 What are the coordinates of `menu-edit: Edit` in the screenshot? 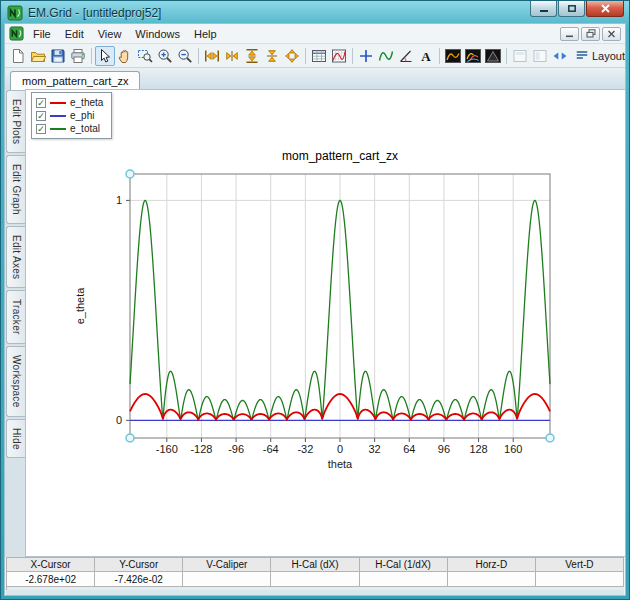 It's located at (74, 34).